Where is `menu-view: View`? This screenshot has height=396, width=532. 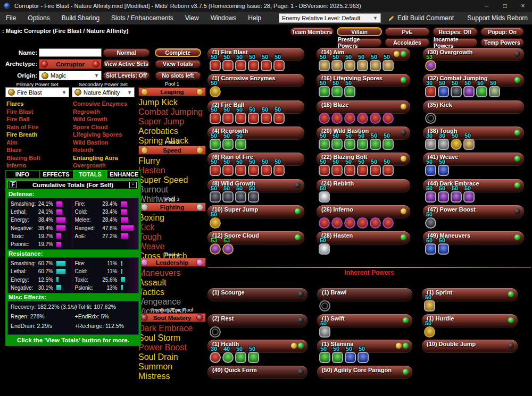 menu-view: View is located at coordinates (192, 18).